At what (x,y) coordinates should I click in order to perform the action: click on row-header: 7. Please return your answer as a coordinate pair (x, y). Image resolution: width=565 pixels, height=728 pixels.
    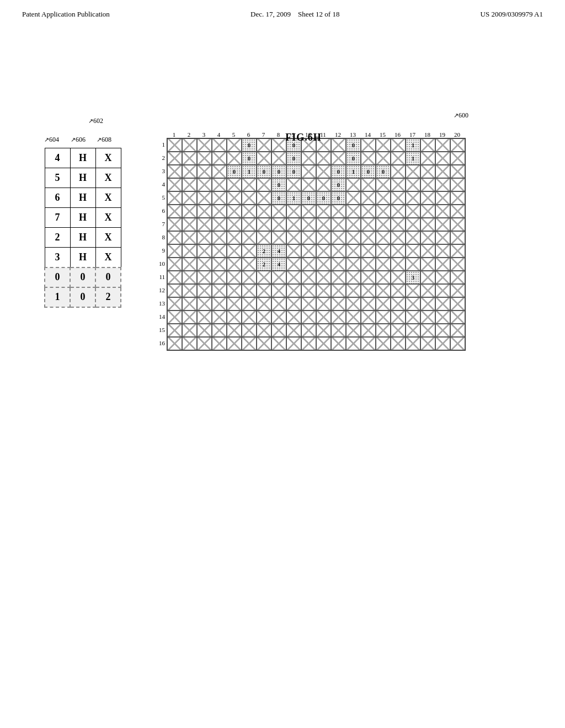
    Looking at the image, I should click on (161, 224).